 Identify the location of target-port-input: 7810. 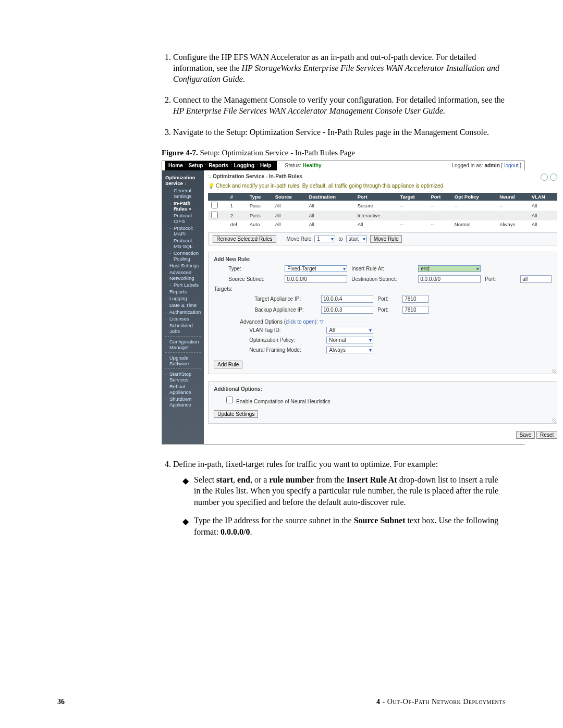
(415, 299).